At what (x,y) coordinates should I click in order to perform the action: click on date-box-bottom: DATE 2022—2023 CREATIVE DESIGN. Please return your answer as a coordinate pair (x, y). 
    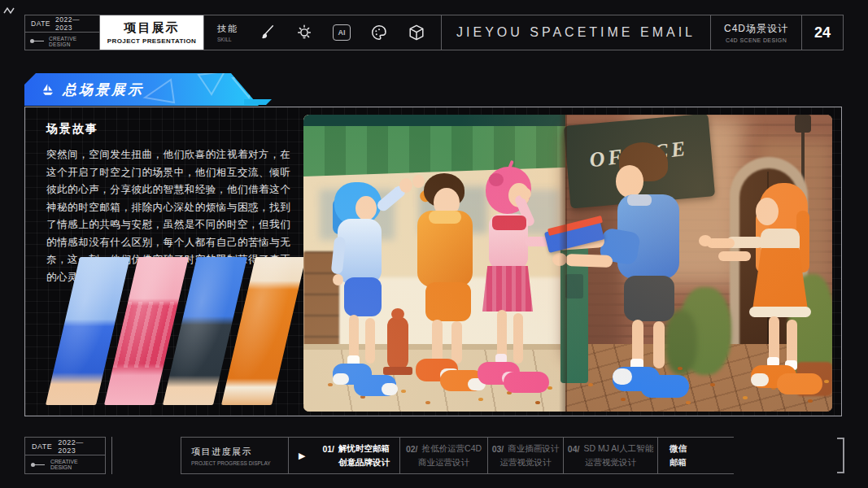
    Looking at the image, I should click on (65, 455).